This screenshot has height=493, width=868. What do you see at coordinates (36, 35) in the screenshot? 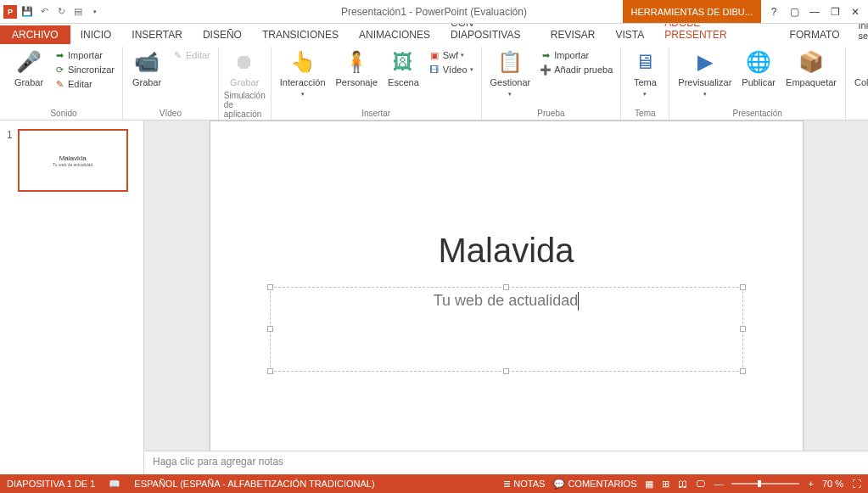
I see `tab-archivo: ARCHIVO` at bounding box center [36, 35].